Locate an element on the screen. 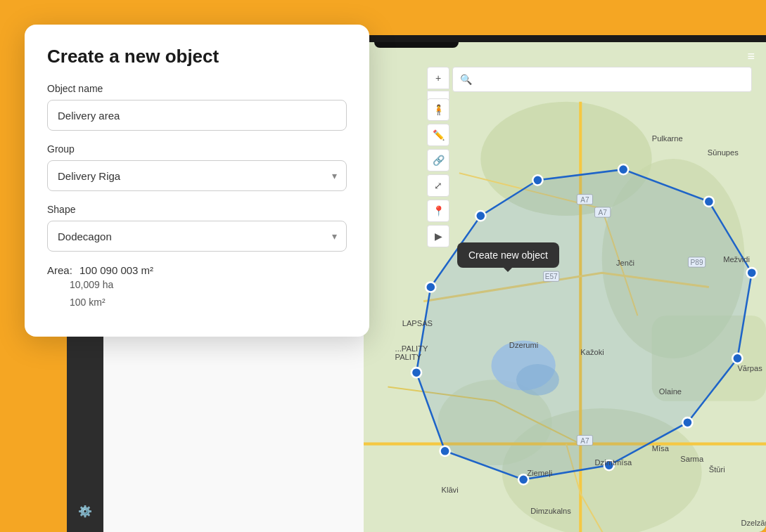 This screenshot has width=766, height=532. svg-text: Pulkarne is located at coordinates (668, 138).